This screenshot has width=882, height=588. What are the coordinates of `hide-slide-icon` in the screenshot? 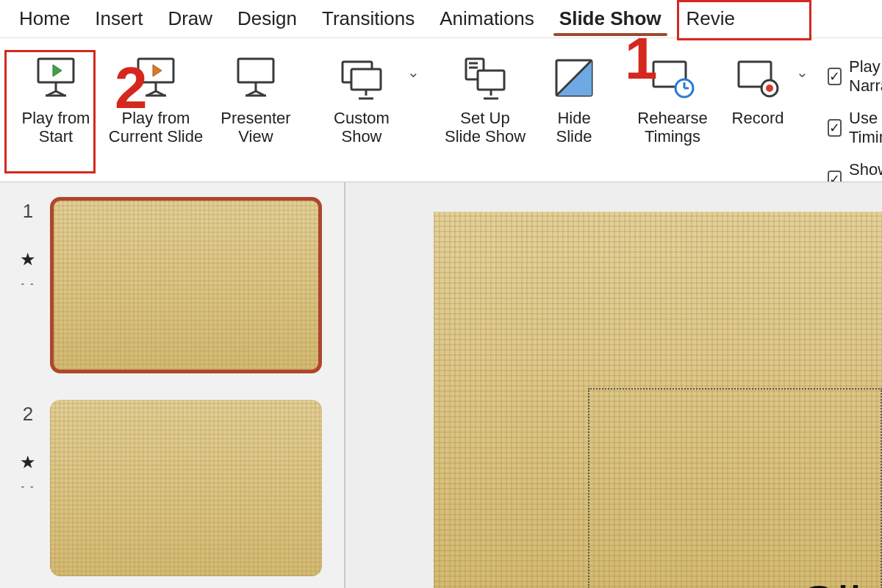 It's located at (574, 78).